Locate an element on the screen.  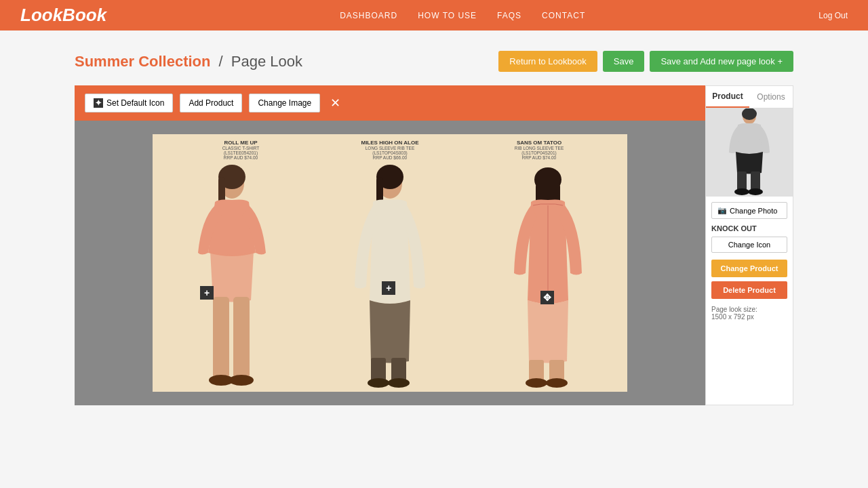
save-add-button: Save and Add new page look + is located at coordinates (722, 61).